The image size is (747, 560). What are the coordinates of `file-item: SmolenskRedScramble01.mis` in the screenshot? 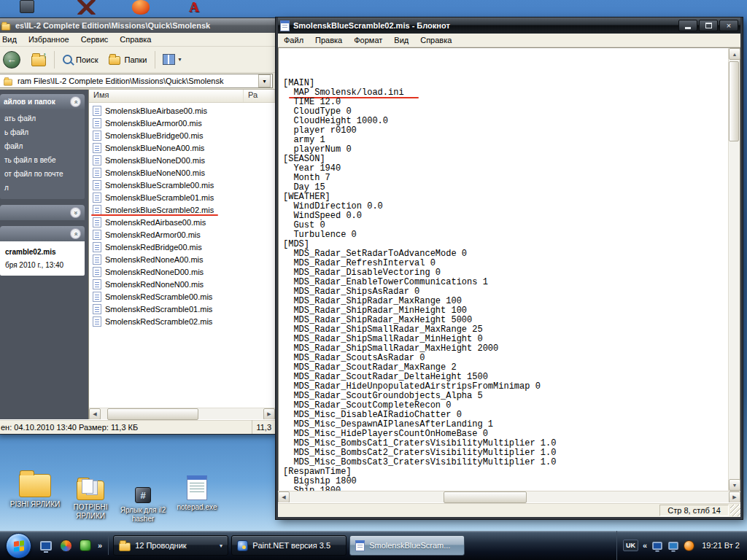 It's located at (182, 309).